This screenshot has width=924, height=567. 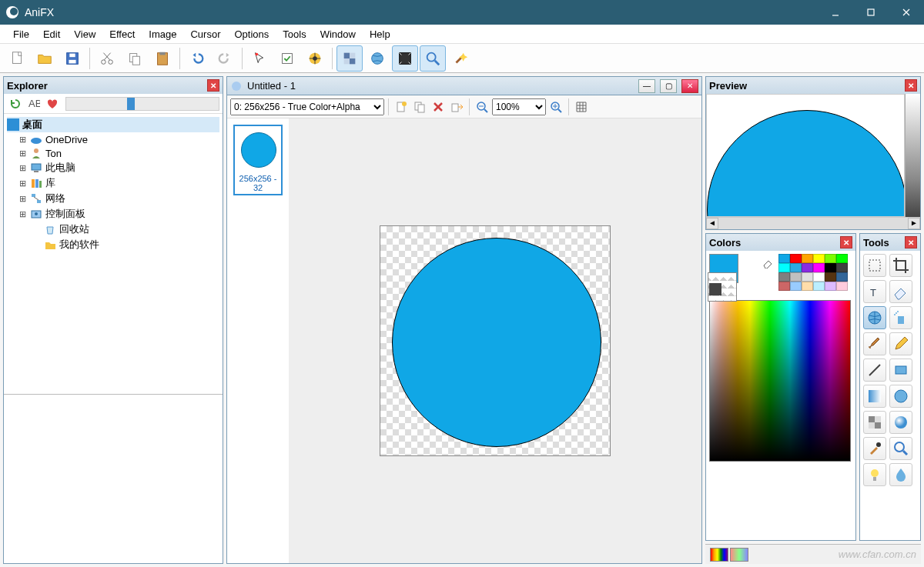 I want to click on tool-light, so click(x=875, y=475).